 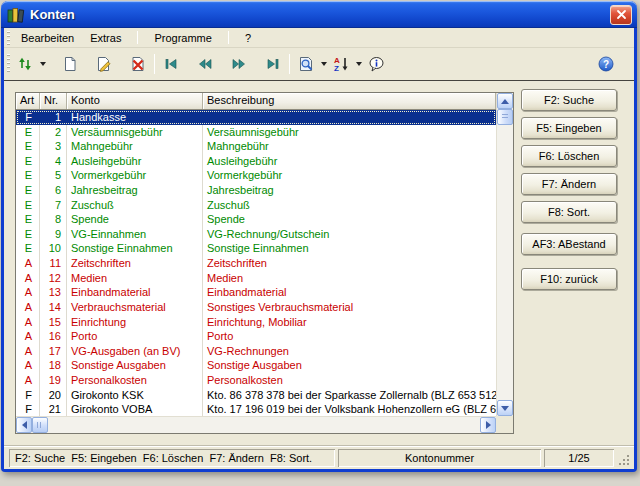 I want to click on nav-last-icon, so click(x=273, y=64).